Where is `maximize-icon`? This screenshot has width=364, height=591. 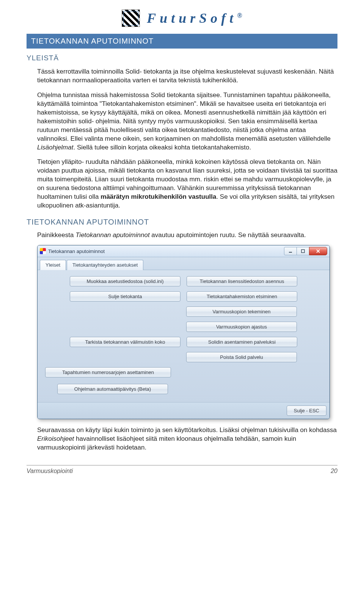 maximize-icon is located at coordinates (303, 251).